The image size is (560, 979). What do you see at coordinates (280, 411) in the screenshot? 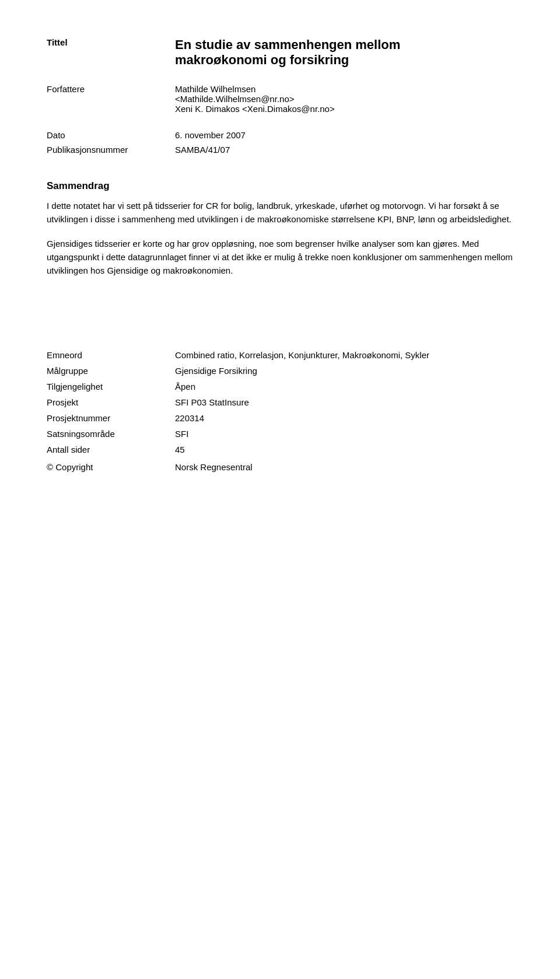
I see `bottom-metadata: Emneord Combined ratio, Korrelasjon, Kon…` at bounding box center [280, 411].